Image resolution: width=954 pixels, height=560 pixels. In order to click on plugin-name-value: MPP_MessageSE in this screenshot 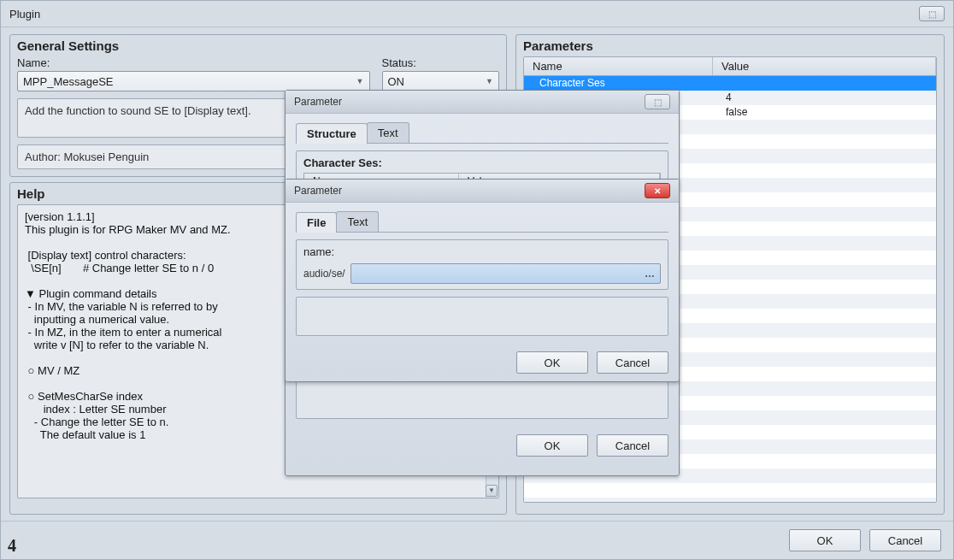, I will do `click(68, 82)`.